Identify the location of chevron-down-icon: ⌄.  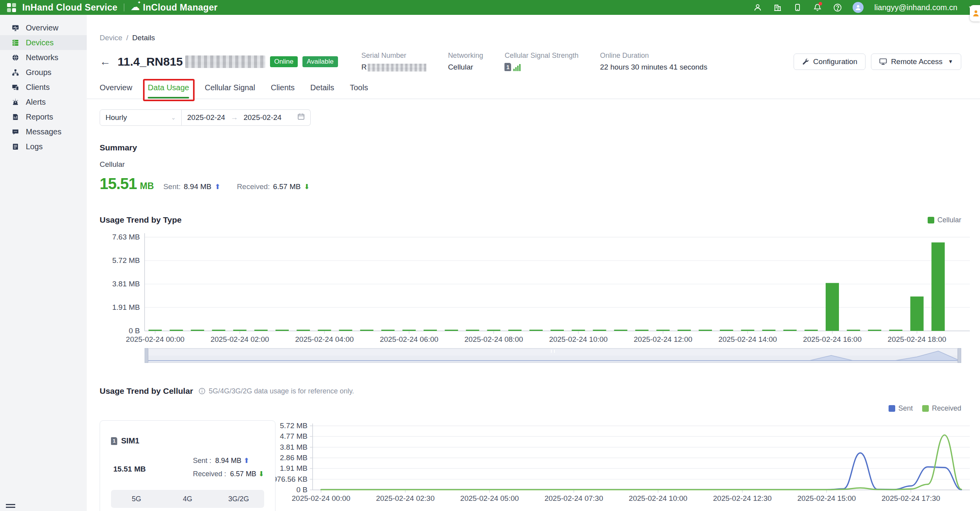
(173, 118).